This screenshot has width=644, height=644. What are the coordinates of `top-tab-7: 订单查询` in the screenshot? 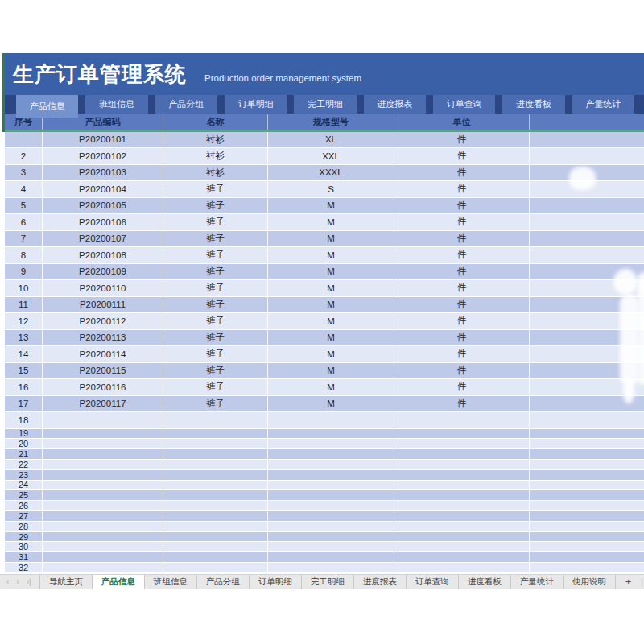 It's located at (464, 105).